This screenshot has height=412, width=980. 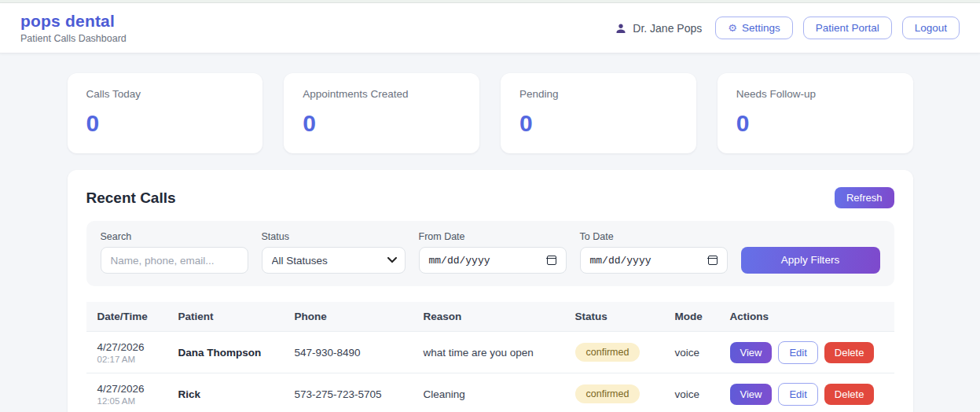 I want to click on to-date-placeholder: mm/dd/yyyy, so click(x=621, y=261).